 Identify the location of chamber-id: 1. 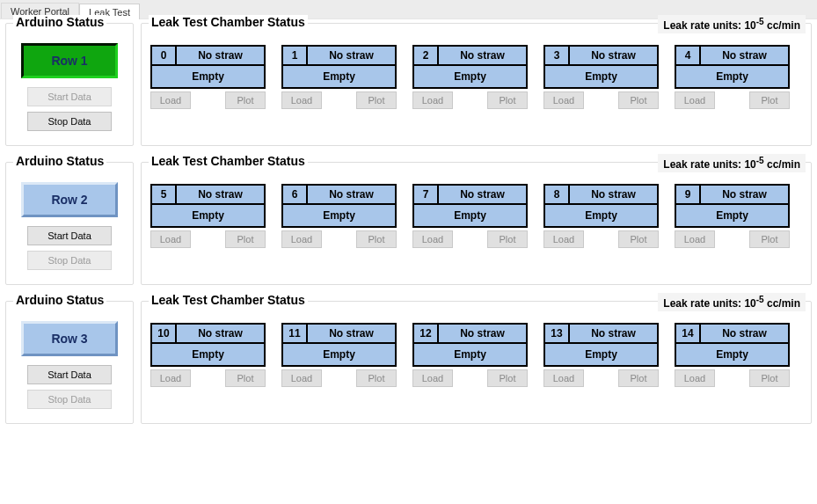
(295, 55).